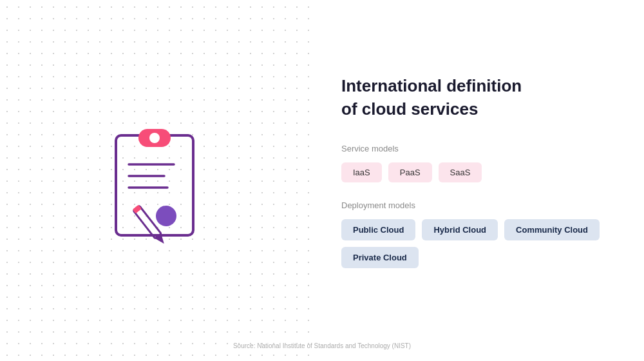  Describe the element at coordinates (362, 173) in the screenshot. I see `pill-iaas: IaaS` at that location.